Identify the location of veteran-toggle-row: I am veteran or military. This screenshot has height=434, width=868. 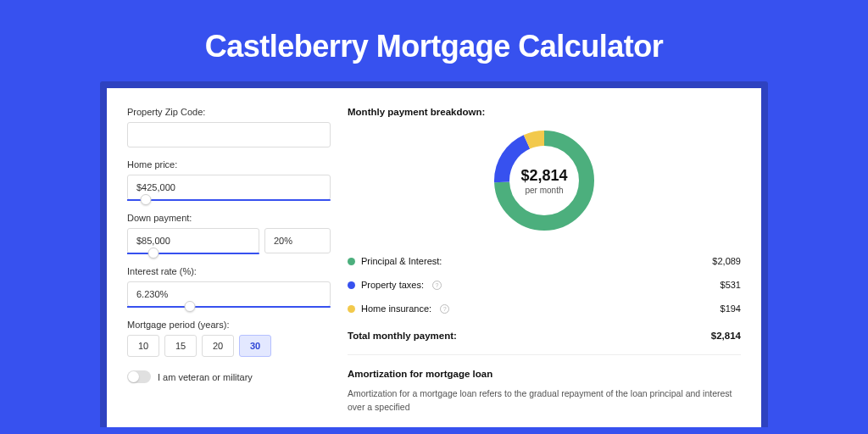
(229, 376).